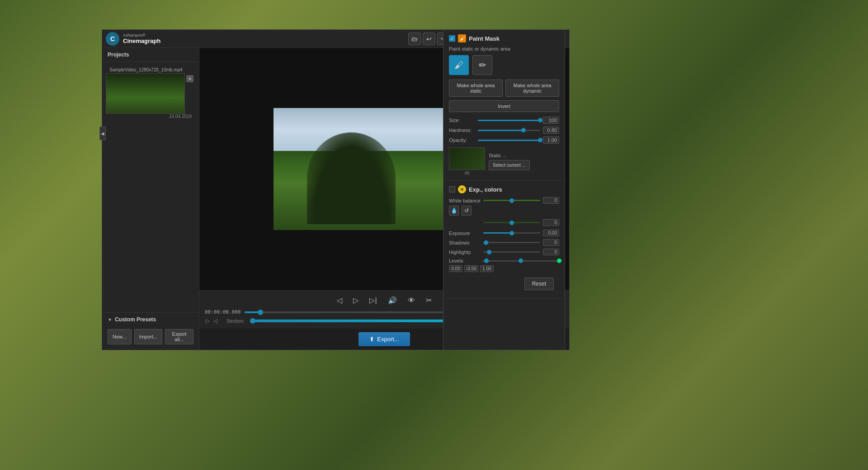  Describe the element at coordinates (559, 261) in the screenshot. I see `levels-thumb-right` at that location.